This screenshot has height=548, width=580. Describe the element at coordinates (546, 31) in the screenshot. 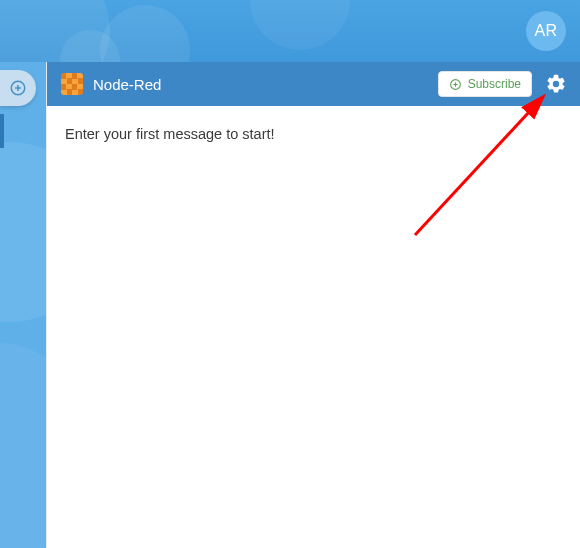

I see `avatar-initials: AR` at that location.